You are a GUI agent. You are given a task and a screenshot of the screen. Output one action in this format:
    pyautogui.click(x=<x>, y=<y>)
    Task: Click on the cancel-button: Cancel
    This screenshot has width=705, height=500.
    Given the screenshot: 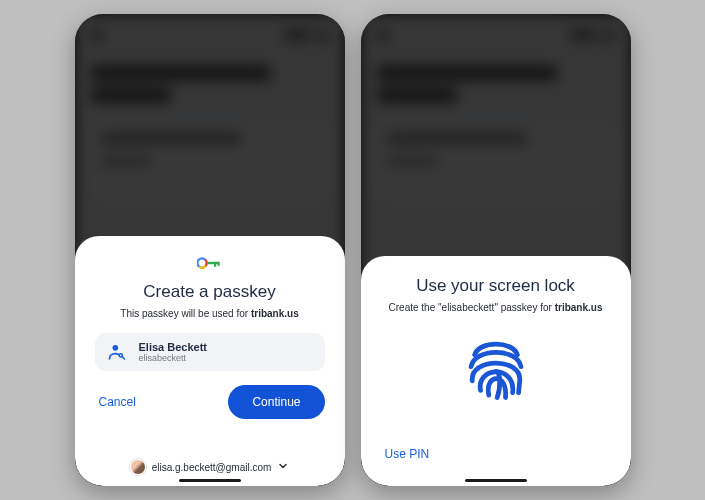 What is the action you would take?
    pyautogui.click(x=118, y=402)
    